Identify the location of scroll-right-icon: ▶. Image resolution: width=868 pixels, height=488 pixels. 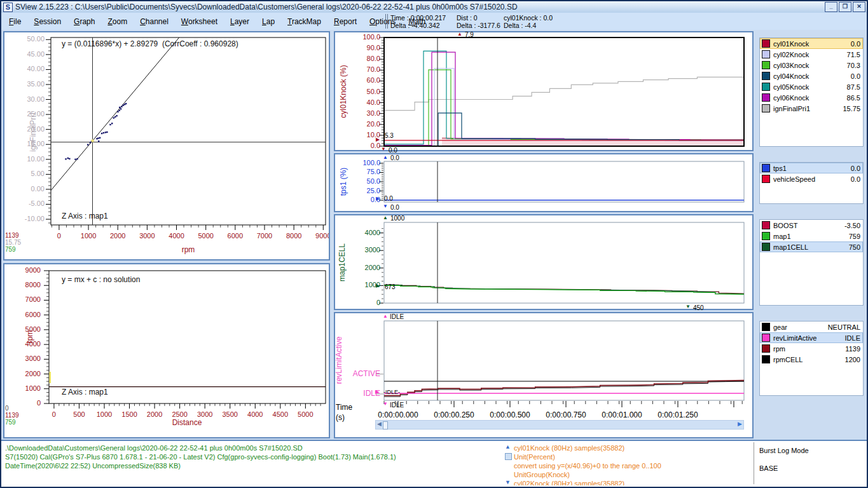
(740, 424).